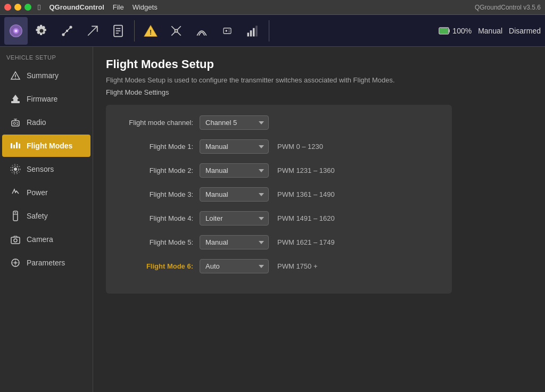 This screenshot has height=392, width=545. Describe the element at coordinates (67, 31) in the screenshot. I see `plan-icon` at that location.